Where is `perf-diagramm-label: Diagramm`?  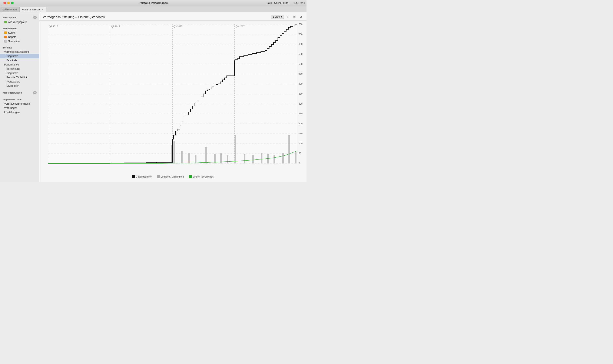 perf-diagramm-label: Diagramm is located at coordinates (12, 73).